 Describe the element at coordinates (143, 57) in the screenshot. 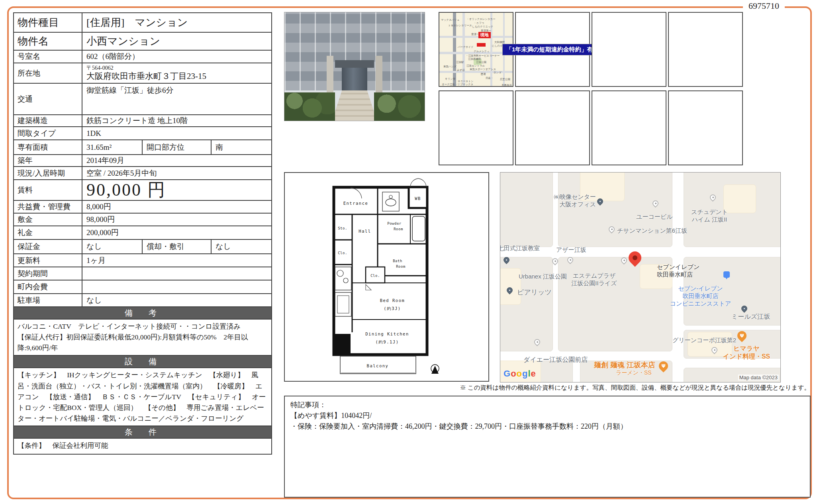

I see `table-row: 号室名 602（6階部分）` at that location.